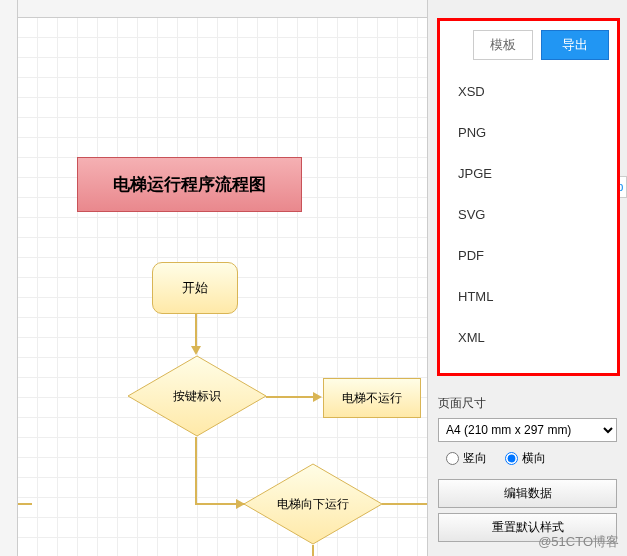  What do you see at coordinates (195, 288) in the screenshot?
I see `shape-start-label: 开始` at bounding box center [195, 288].